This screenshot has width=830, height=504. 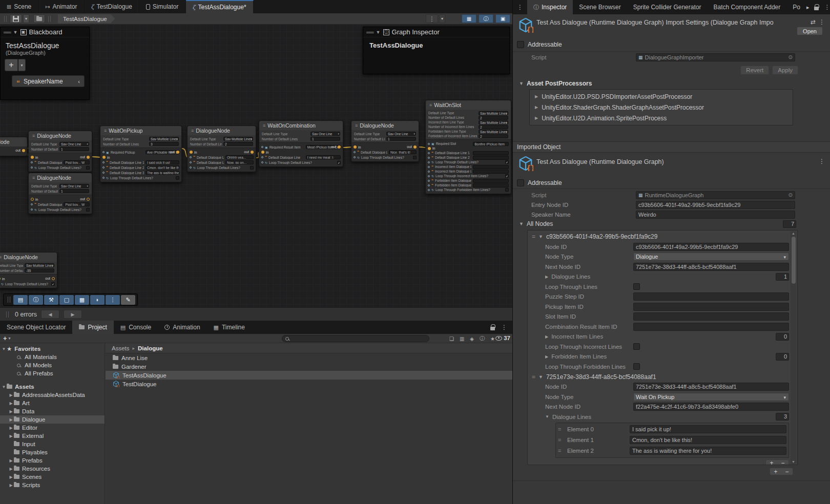 What do you see at coordinates (711, 407) in the screenshot?
I see `row-field: f22a475e-4c2f-41c6-9b73-6a83498abfe0` at bounding box center [711, 407].